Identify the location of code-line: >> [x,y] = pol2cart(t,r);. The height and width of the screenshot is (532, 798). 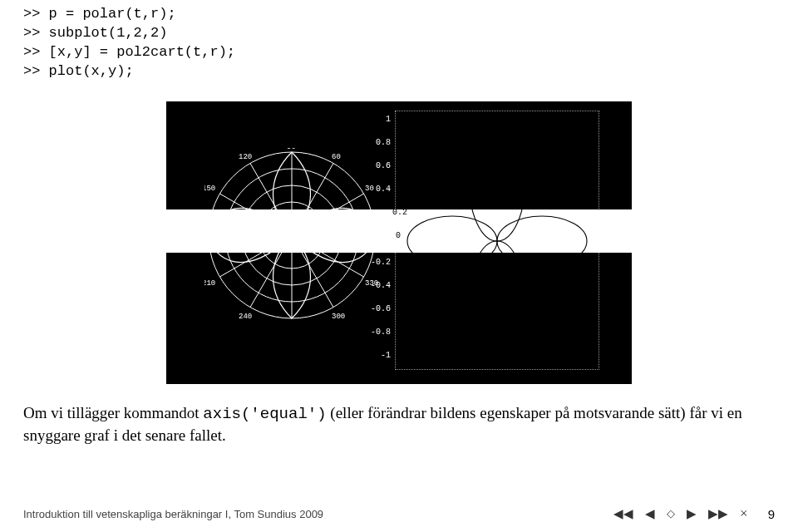
(411, 53).